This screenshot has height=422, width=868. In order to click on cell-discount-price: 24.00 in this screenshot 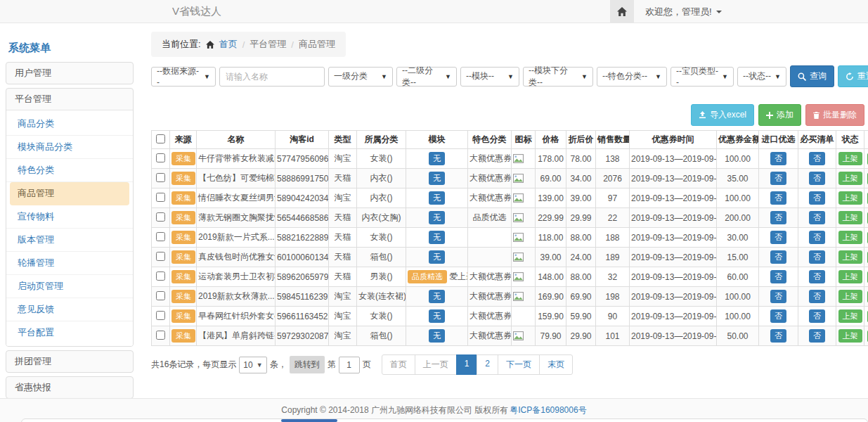, I will do `click(581, 257)`.